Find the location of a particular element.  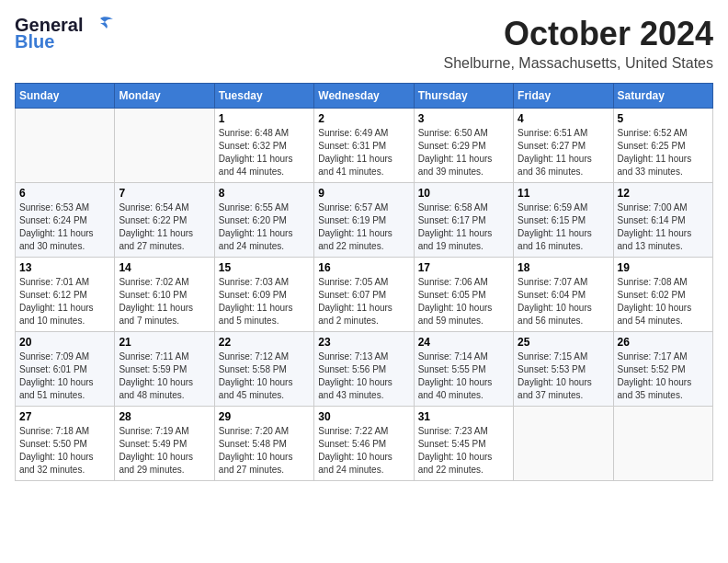

day-info: Sunrise: 7:07 AM Sunset: 6:04 PM Dayligh… is located at coordinates (563, 302).